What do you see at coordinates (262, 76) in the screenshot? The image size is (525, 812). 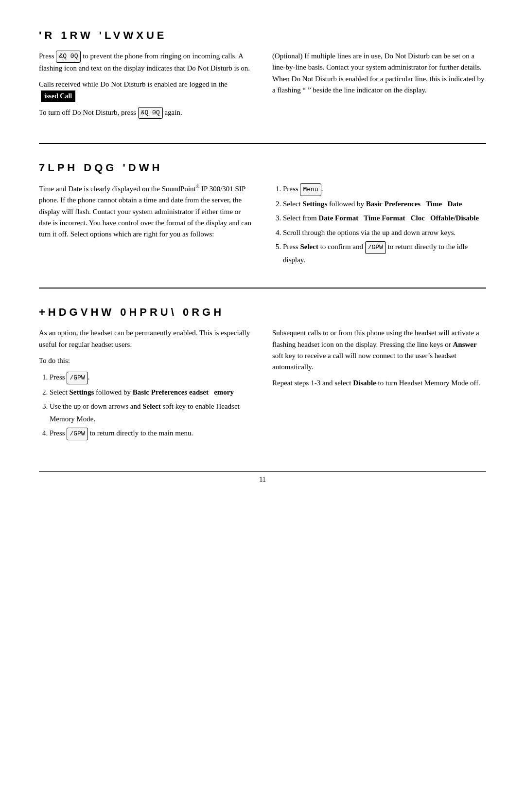 I see `section-do-not-disturb: 'R 1RW 'LVWXUE Press &Q 0Q to prevent th…` at bounding box center [262, 76].